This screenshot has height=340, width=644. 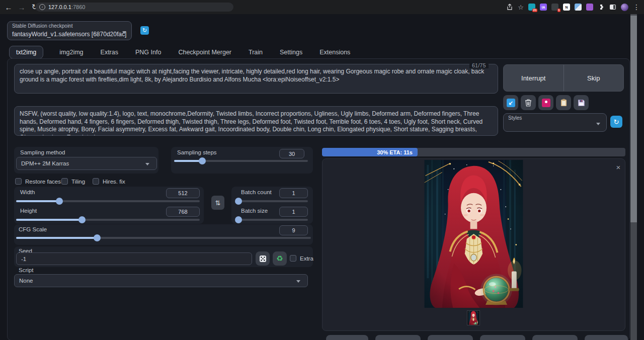 I want to click on swap-dimensions-button: ⇅, so click(x=218, y=203).